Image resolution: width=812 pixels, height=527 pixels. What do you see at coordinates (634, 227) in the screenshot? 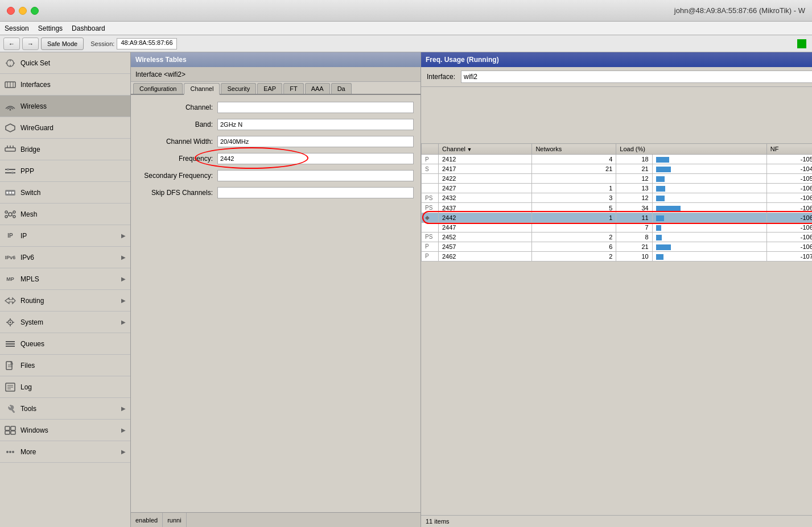
I see `row-load-num: 7` at bounding box center [634, 227].